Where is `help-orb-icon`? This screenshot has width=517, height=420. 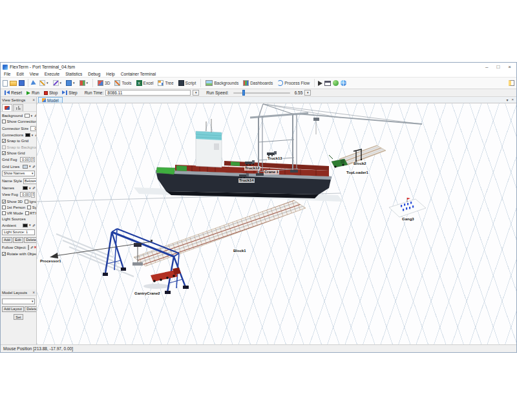 help-orb-icon is located at coordinates (336, 83).